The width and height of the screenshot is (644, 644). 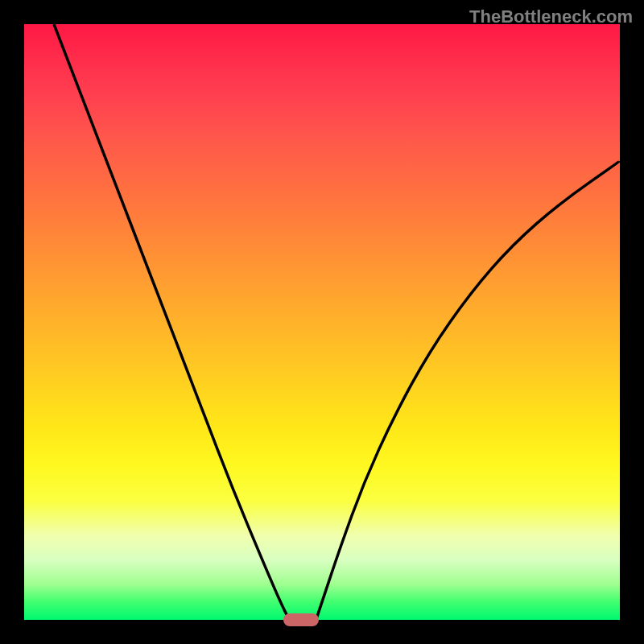 I want to click on watermark-label: TheBottleneck.com, so click(x=551, y=17).